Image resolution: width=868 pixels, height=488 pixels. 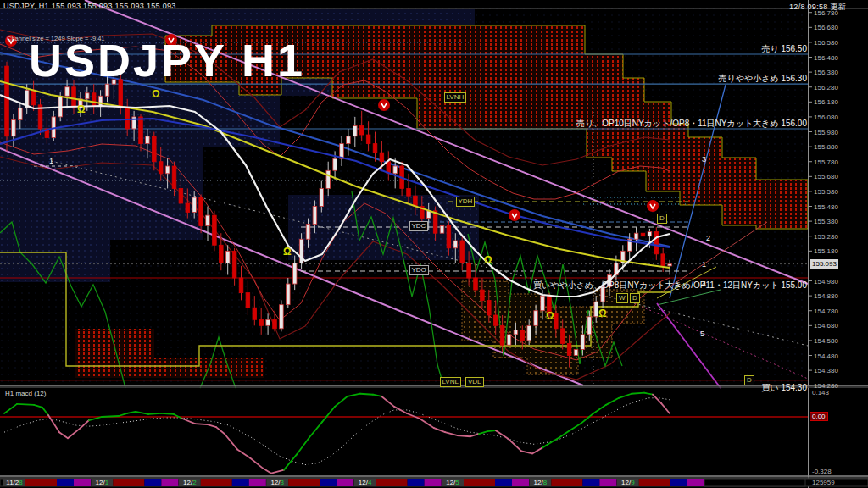 What do you see at coordinates (784, 388) in the screenshot?
I see `level-label-buy-154.30: 買い 154.30` at bounding box center [784, 388].